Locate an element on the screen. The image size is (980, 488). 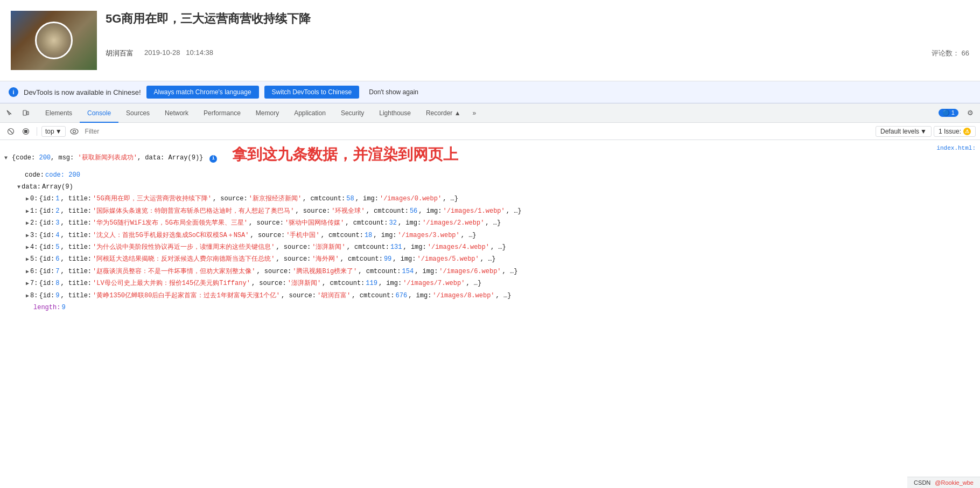
article-content: 5G商用在即，三大运营商营收持续下降 胡润百富 2019-10-28 10:14… is located at coordinates (537, 34).